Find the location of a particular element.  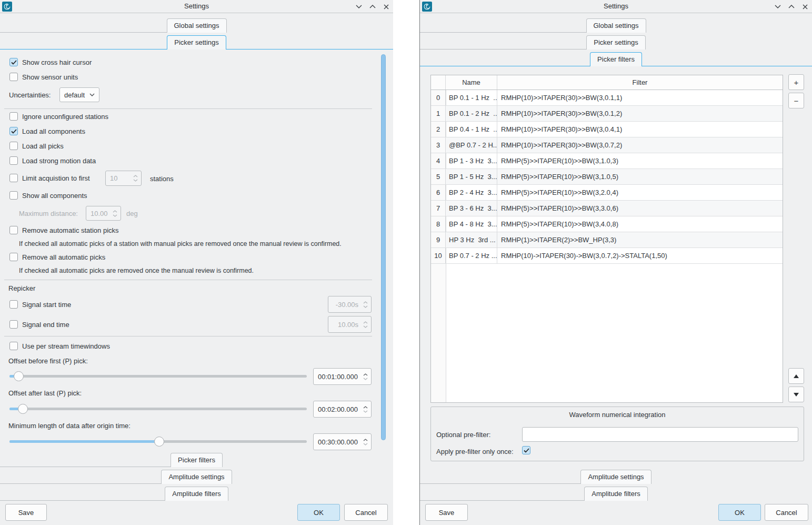

remove-filter-button: − is located at coordinates (796, 101).